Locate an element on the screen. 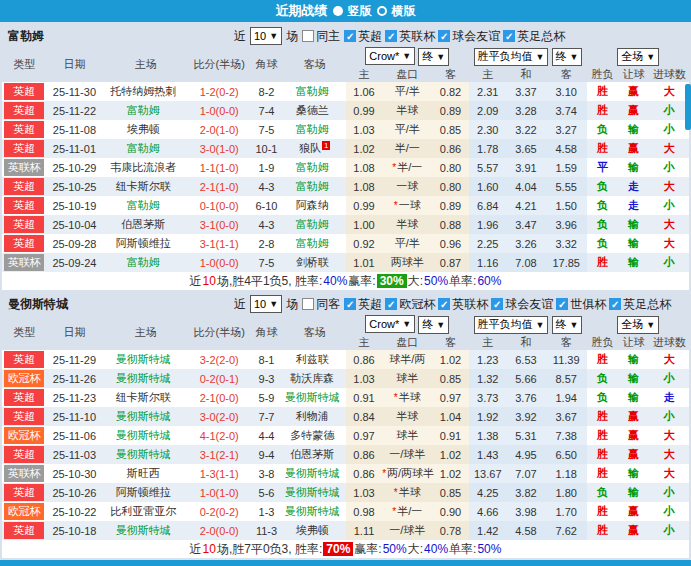 Image resolution: width=691 pixels, height=566 pixels. home-team: 托特纳姆热刺 is located at coordinates (146, 92).